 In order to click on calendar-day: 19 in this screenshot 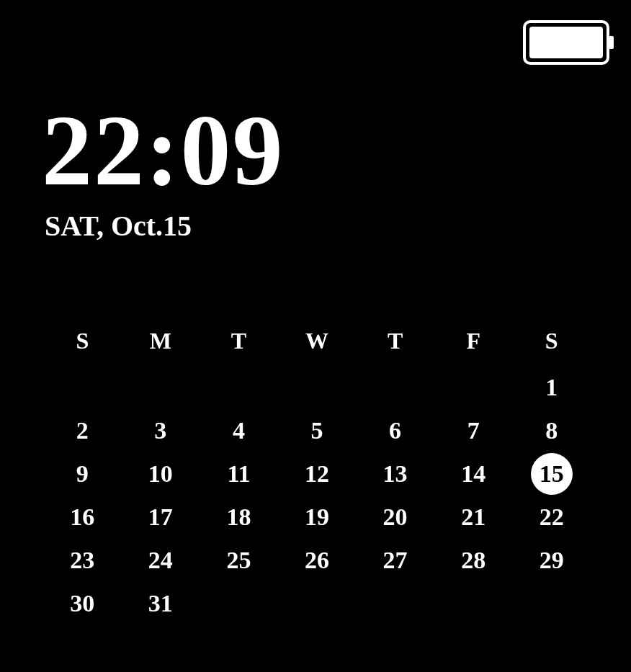, I will do `click(317, 517)`.